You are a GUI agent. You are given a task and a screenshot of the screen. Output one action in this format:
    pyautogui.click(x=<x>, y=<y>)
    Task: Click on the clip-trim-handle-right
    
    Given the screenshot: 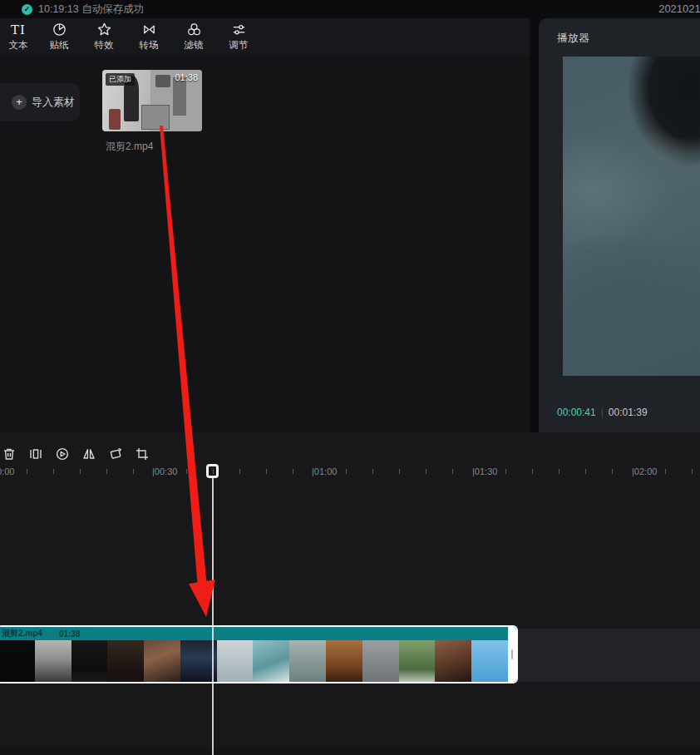 What is the action you would take?
    pyautogui.click(x=512, y=654)
    